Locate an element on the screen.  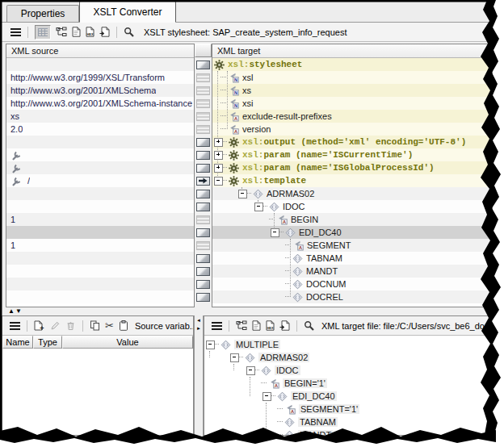
source-row: xs is located at coordinates (100, 116).